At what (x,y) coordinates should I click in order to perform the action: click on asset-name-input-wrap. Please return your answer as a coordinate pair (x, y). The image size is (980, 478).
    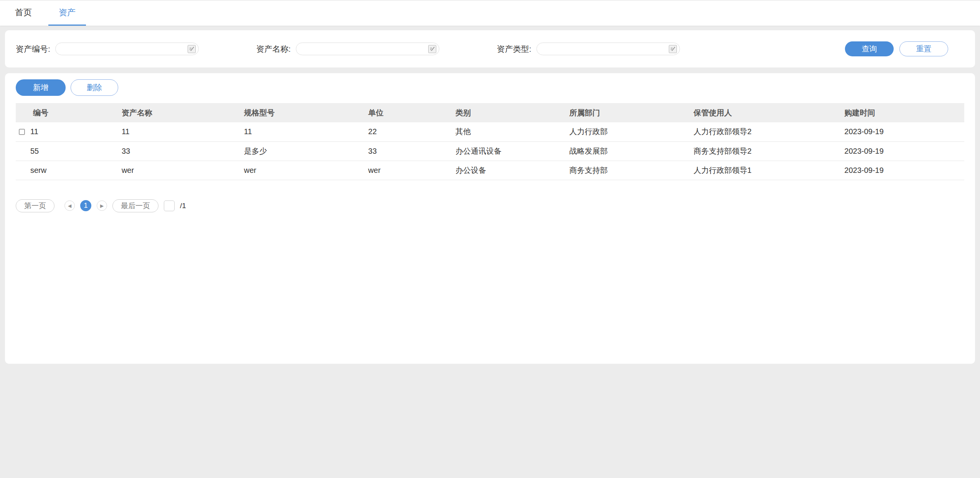
    Looking at the image, I should click on (368, 49).